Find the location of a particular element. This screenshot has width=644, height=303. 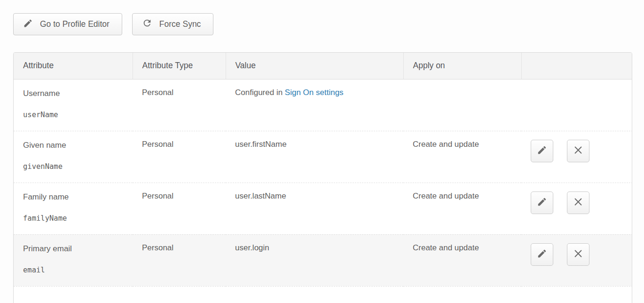

attribute-label: Username is located at coordinates (73, 94).